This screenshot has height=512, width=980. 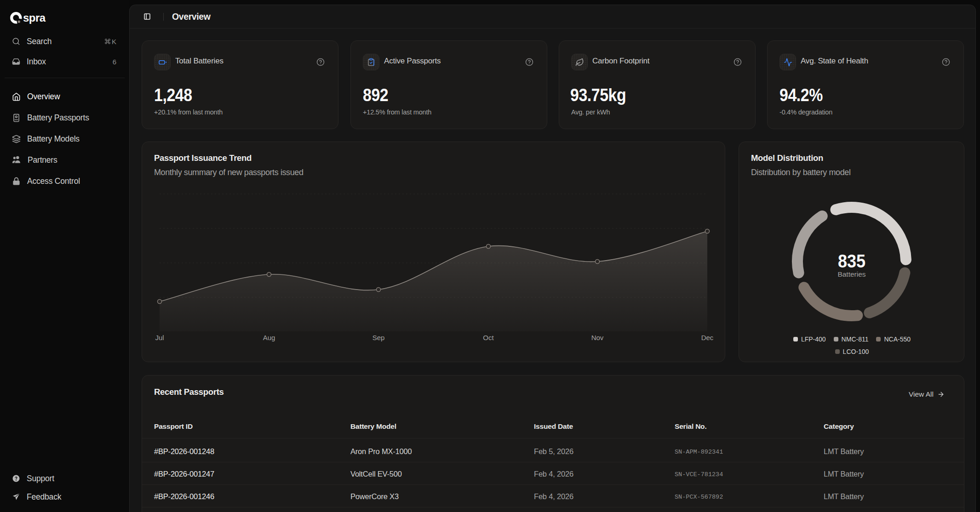 What do you see at coordinates (598, 337) in the screenshot?
I see `svg-text: Nov` at bounding box center [598, 337].